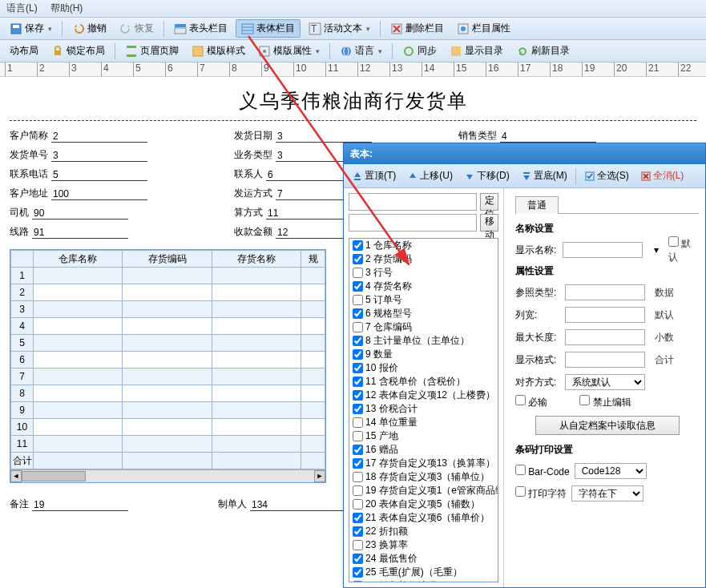 This screenshot has height=588, width=706. What do you see at coordinates (90, 29) in the screenshot?
I see `undo-button: 撤销` at bounding box center [90, 29].